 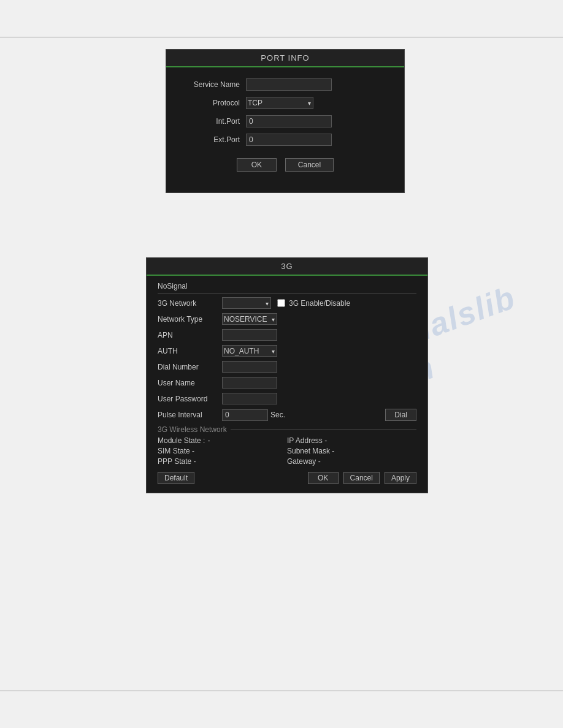 What do you see at coordinates (182, 441) in the screenshot?
I see `module-state-text: Module State :` at bounding box center [182, 441].